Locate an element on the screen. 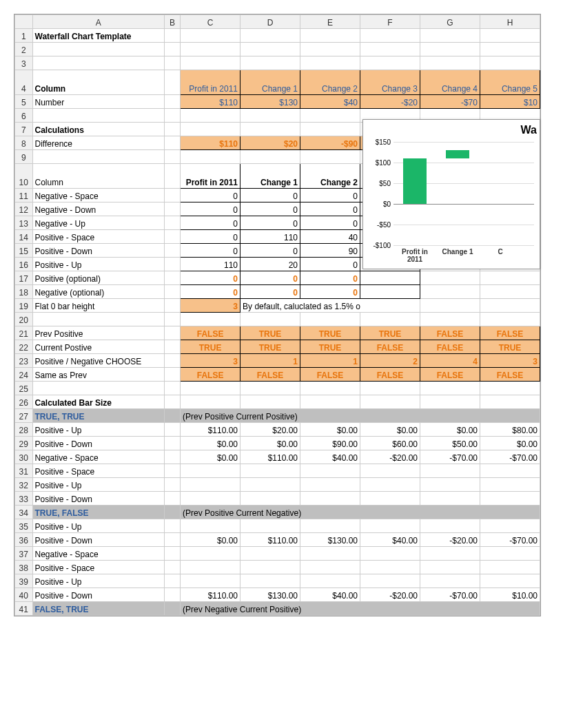 The width and height of the screenshot is (563, 728). row-header: 21 is located at coordinates (24, 333).